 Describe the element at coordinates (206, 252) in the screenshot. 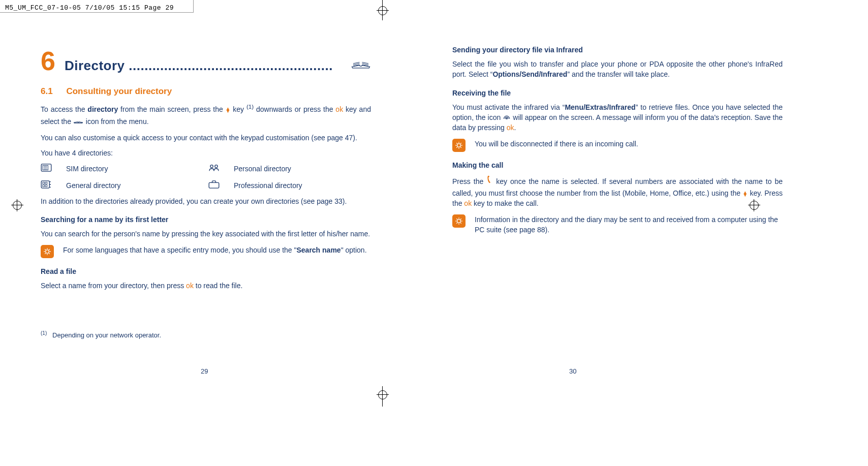

I see `tip-search-name: For some languages that have a specific …` at that location.